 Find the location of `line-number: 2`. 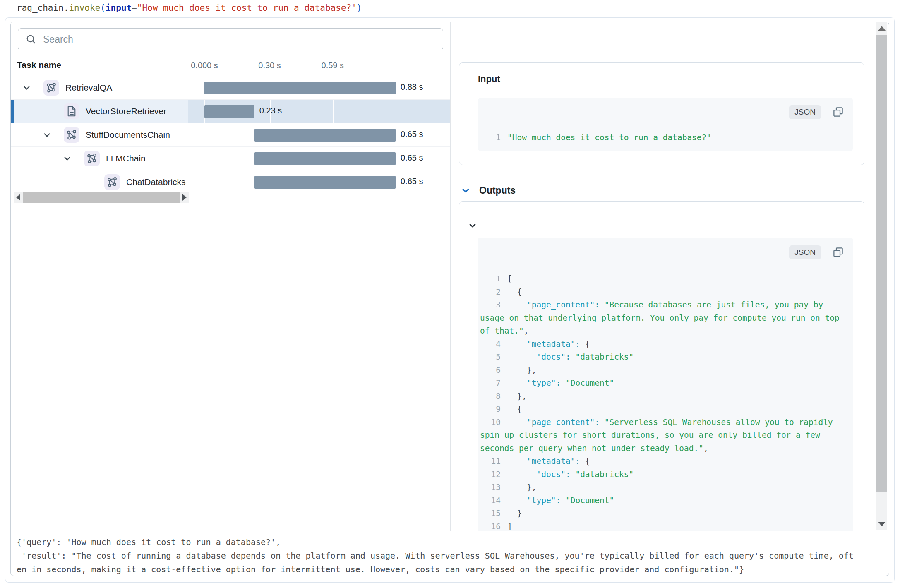

line-number: 2 is located at coordinates (489, 292).